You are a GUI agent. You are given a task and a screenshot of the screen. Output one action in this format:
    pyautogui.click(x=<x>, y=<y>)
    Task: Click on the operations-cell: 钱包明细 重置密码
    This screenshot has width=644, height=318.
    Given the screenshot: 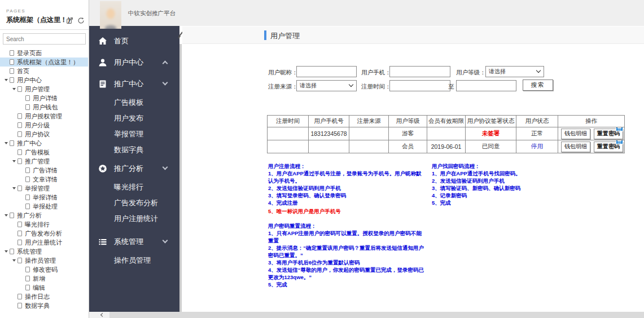 What is the action you would take?
    pyautogui.click(x=592, y=134)
    